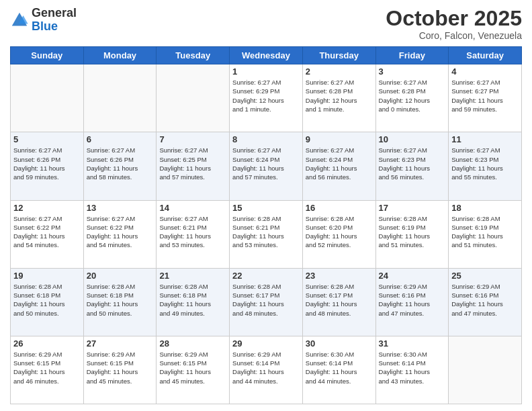 The height and width of the screenshot is (411, 532). I want to click on calendar-cell: 24Sunrise: 6:29 AMSunset: 6:16 PMDayligh…, so click(412, 302).